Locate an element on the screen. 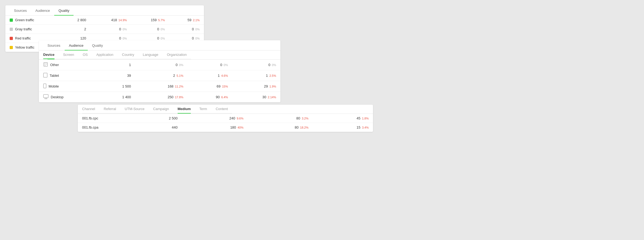 The width and height of the screenshot is (644, 240). desktop-icon is located at coordinates (46, 97).